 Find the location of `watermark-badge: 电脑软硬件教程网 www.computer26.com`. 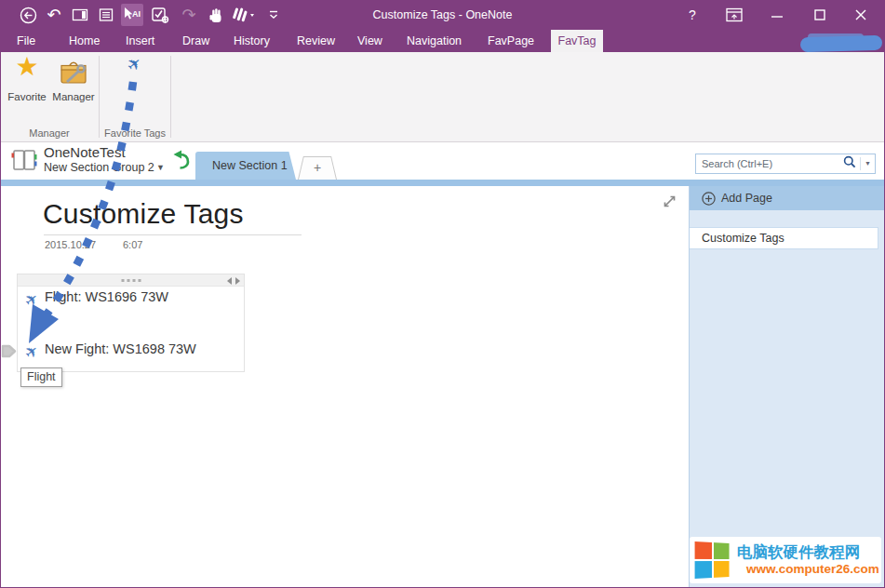

watermark-badge: 电脑软硬件教程网 www.computer26.com is located at coordinates (785, 560).